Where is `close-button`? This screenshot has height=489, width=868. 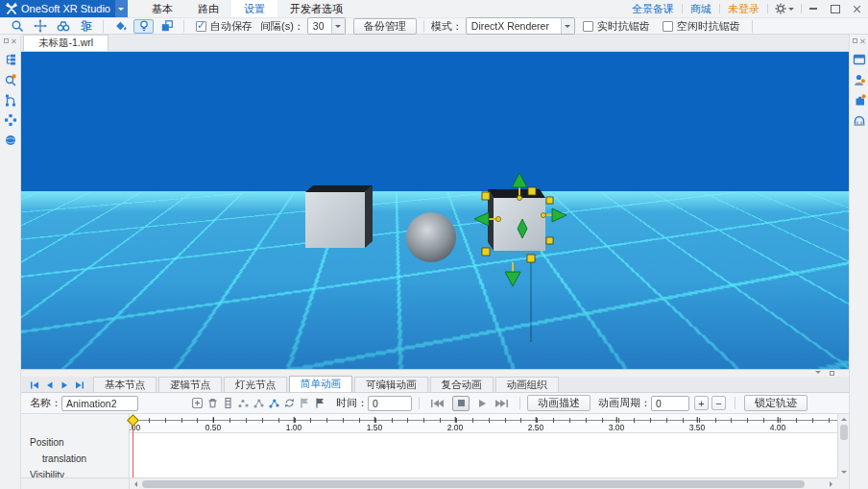
close-button is located at coordinates (856, 9).